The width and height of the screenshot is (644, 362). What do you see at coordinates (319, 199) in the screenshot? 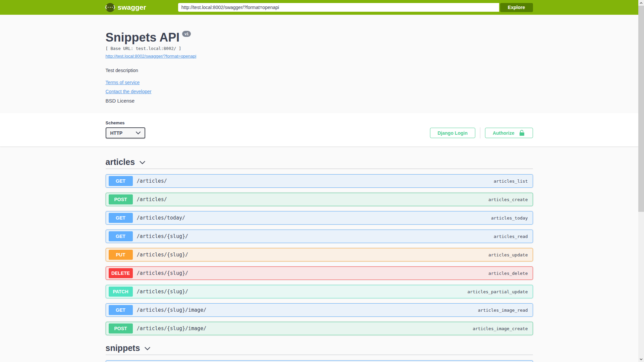
I see `operation-row: POST/articles/articles_create` at bounding box center [319, 199].